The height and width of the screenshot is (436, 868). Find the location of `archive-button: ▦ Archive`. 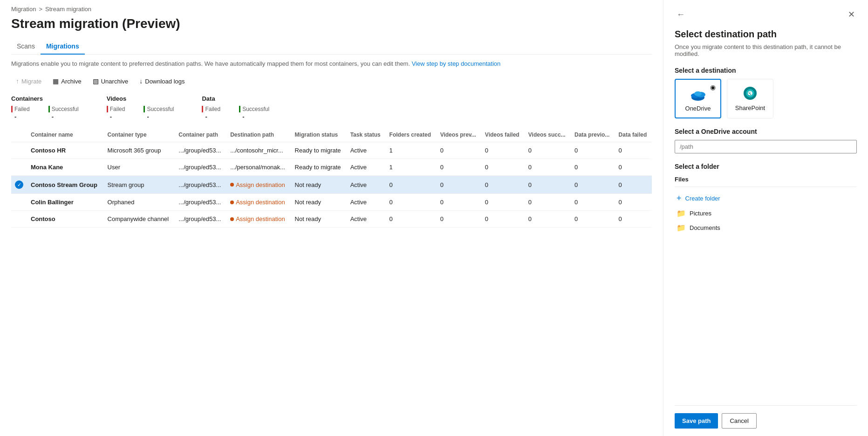

archive-button: ▦ Archive is located at coordinates (67, 81).